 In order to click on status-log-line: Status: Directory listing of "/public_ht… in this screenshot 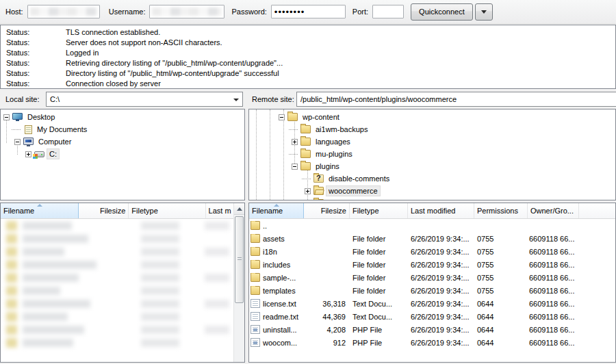, I will do `click(308, 74)`.